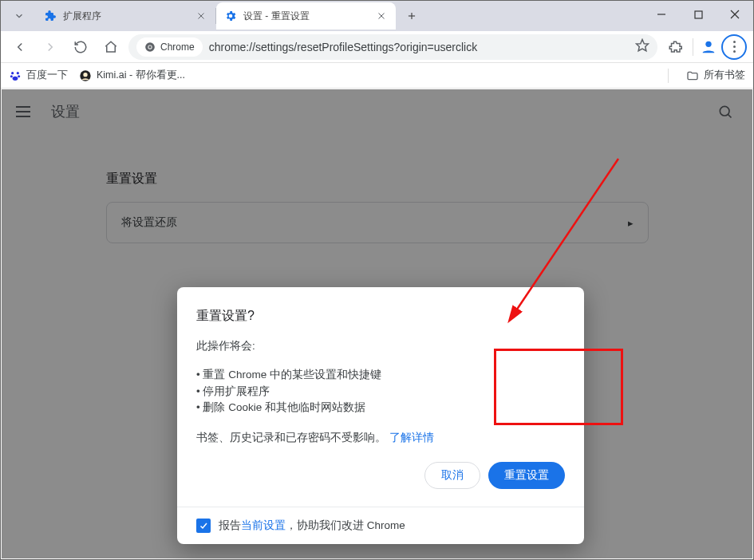 This screenshot has height=560, width=754. Describe the element at coordinates (724, 75) in the screenshot. I see `all-bookmarks-label: 所有书签` at that location.